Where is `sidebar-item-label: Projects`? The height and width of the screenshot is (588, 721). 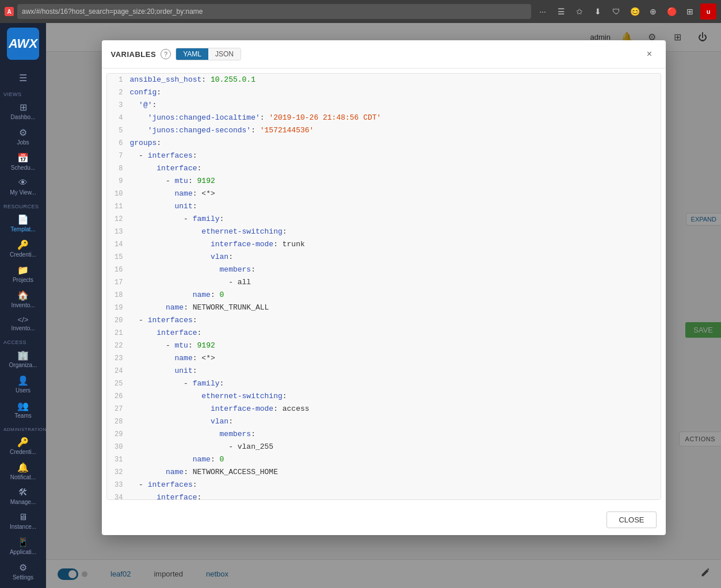 sidebar-item-label: Projects is located at coordinates (23, 280).